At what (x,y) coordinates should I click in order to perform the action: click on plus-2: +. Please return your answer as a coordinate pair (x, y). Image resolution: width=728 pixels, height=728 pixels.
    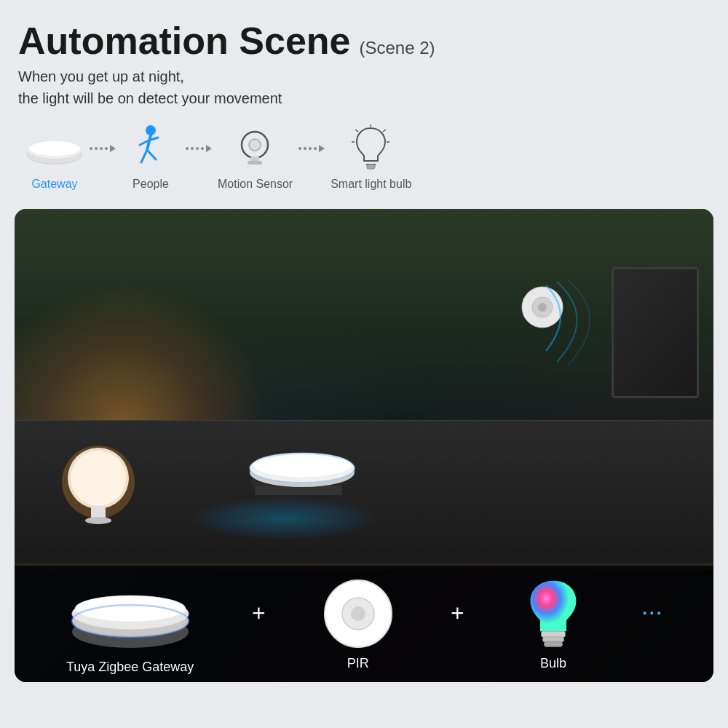
    Looking at the image, I should click on (457, 613).